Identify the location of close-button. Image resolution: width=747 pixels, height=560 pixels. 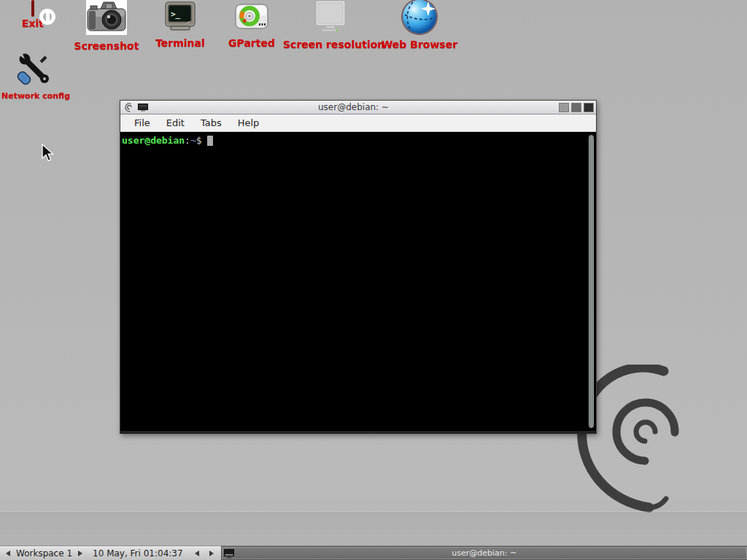
(589, 108).